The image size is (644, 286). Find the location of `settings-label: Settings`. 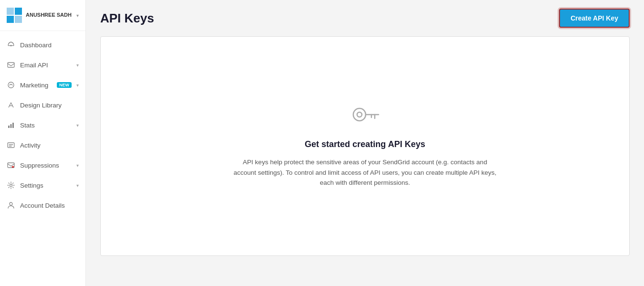

settings-label: Settings is located at coordinates (46, 185).